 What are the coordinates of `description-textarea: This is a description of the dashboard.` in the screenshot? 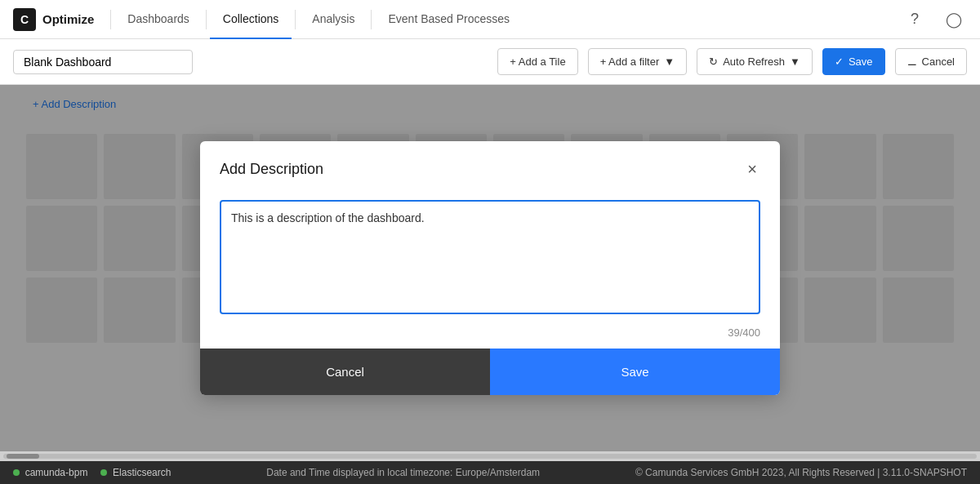 It's located at (490, 257).